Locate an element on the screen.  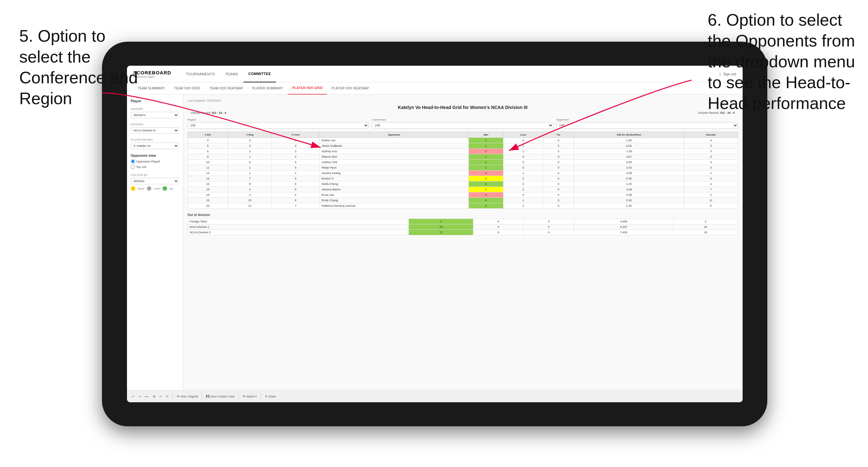
table-header-row: # Div # Reg # Conf Opponent Win Loss Tie… is located at coordinates (463, 135).